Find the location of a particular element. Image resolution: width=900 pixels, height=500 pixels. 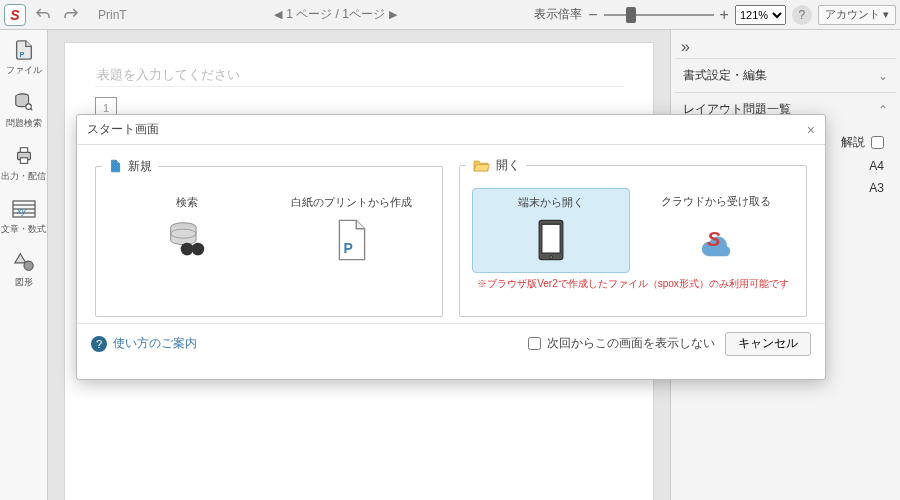

folder-open-icon is located at coordinates (481, 166).